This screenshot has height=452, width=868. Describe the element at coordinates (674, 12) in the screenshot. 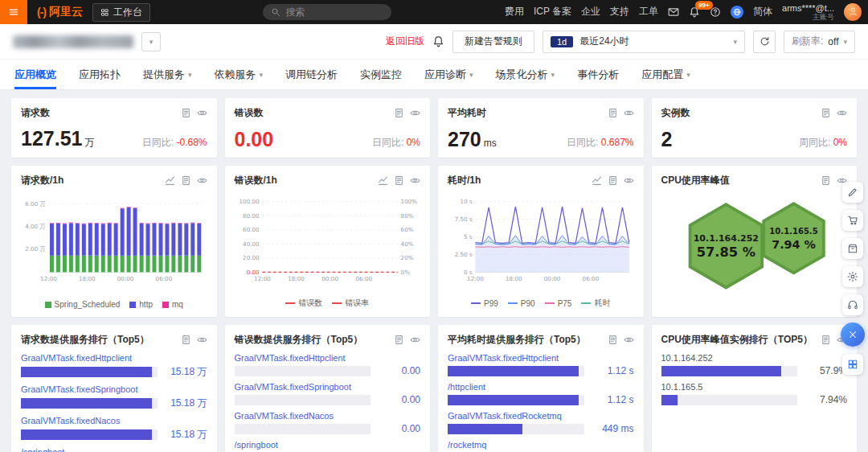

I see `mail-icon` at that location.